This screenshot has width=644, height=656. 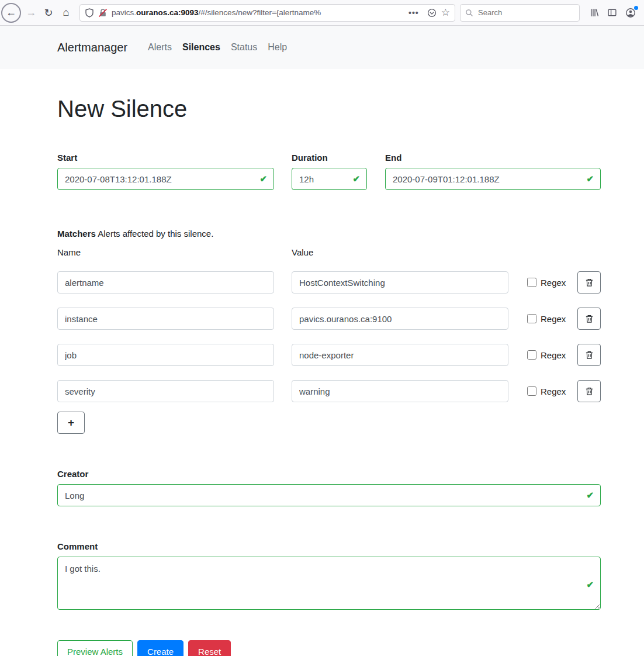 What do you see at coordinates (268, 13) in the screenshot?
I see `url-bar: pavics.ouranos.ca:9093/#/silences/new?fi…` at bounding box center [268, 13].